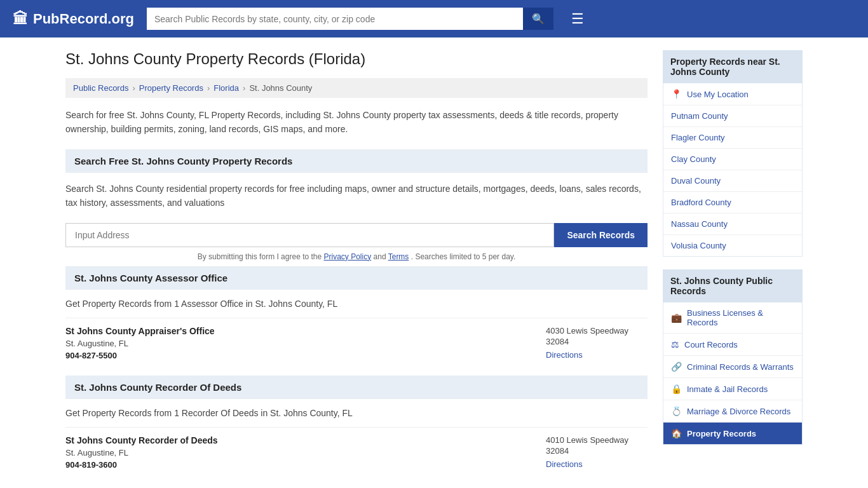 The height and width of the screenshot is (488, 868). Describe the element at coordinates (281, 88) in the screenshot. I see `breadcrumb-current: St. Johns County` at that location.